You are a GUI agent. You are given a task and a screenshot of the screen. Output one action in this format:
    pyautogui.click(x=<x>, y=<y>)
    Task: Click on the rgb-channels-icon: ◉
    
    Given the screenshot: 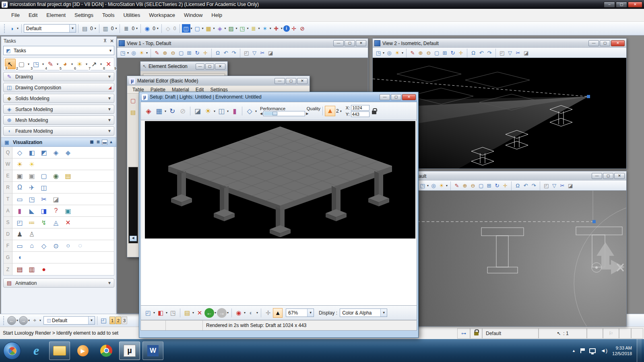 What is the action you would take?
    pyautogui.click(x=239, y=313)
    